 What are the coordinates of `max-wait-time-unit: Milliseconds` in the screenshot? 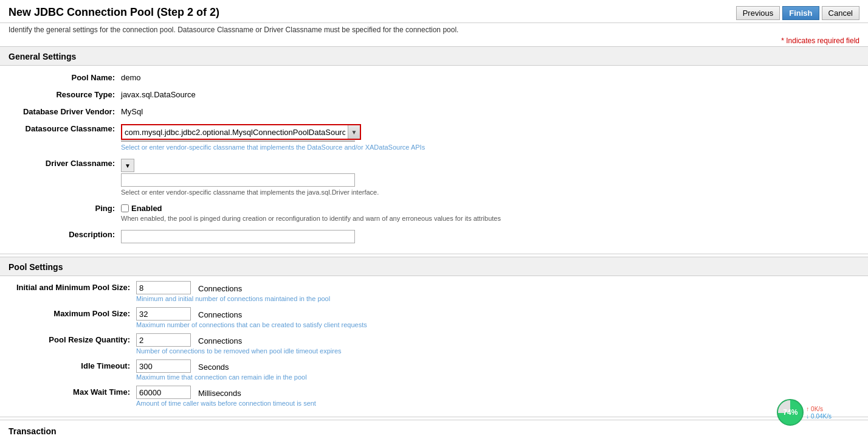 It's located at (220, 392).